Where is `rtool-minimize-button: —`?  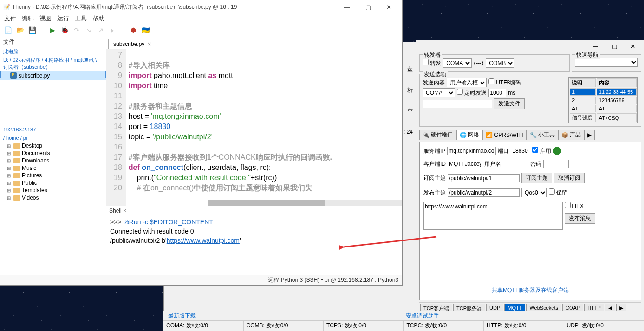
rtool-minimize-button: — is located at coordinates (596, 46).